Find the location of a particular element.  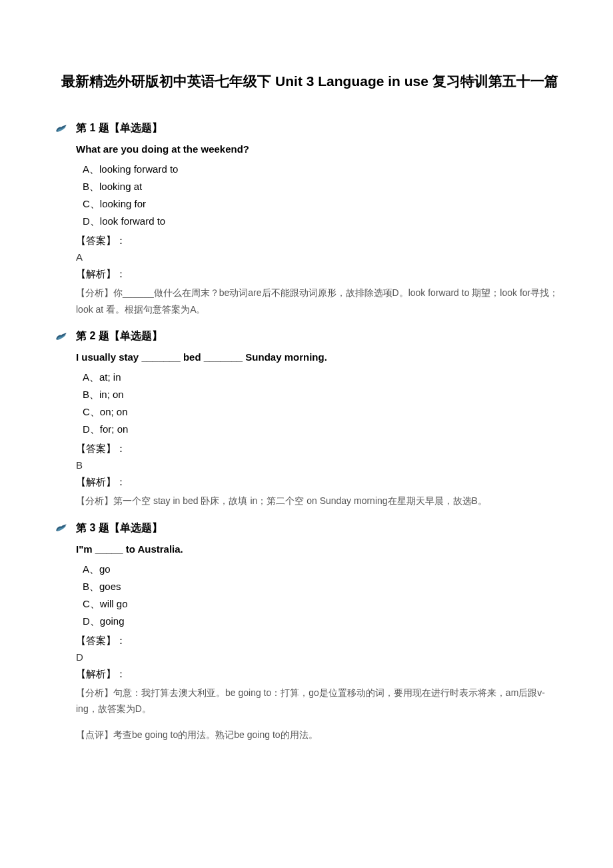

explain-text: 【分析】句意：我打算去澳大利亚。be going to：打算，go是位置移动的词… is located at coordinates (320, 701).